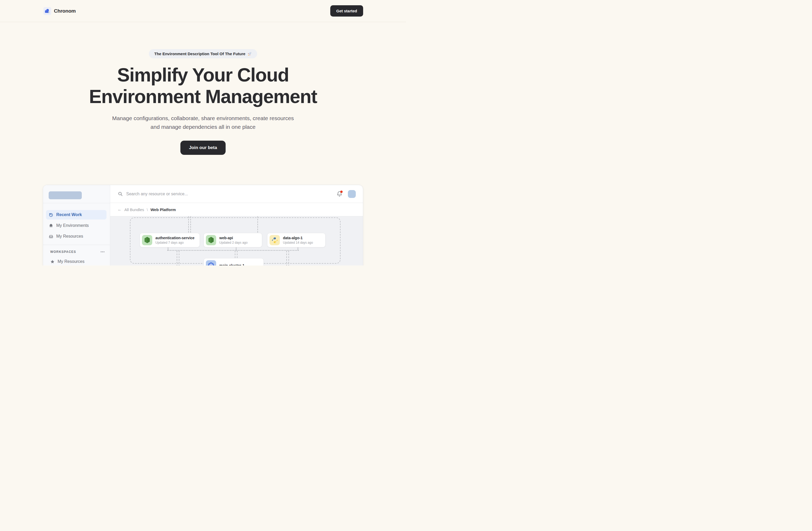 The width and height of the screenshot is (812, 531). Describe the element at coordinates (203, 96) in the screenshot. I see `hero-title-line2: Environment Management` at that location.